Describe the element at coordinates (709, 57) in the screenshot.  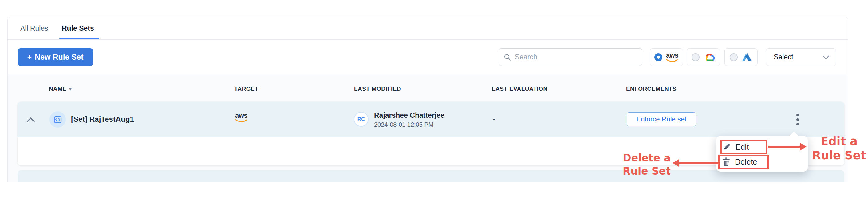
I see `gcp-logo-icon` at that location.